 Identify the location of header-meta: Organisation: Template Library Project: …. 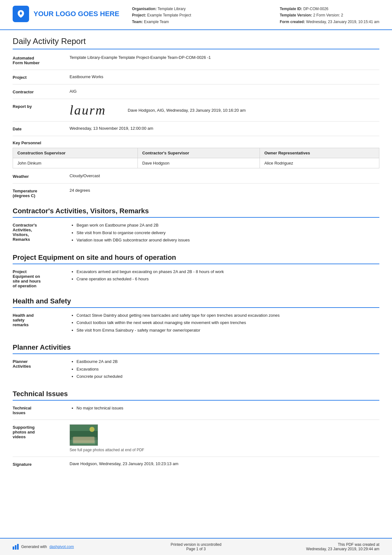
(206, 15).